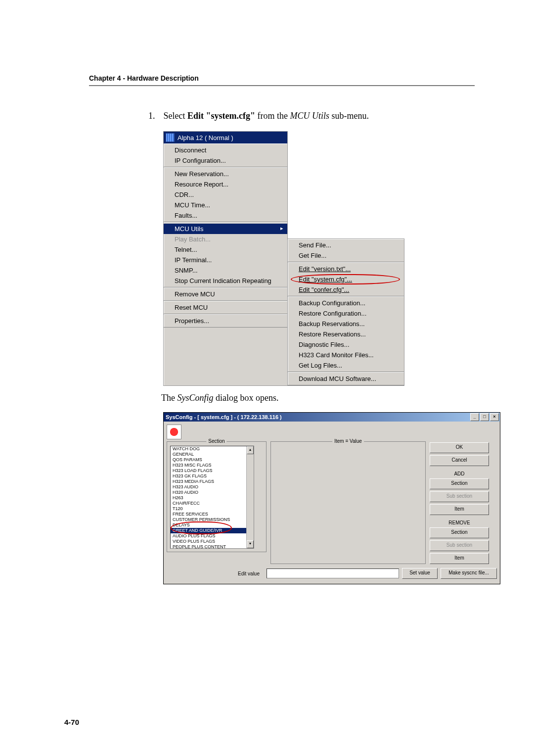 The image size is (534, 756). I want to click on section-listbox: WATCH DOG GENERAL QOS PARAMS H323 MISC F…, so click(212, 497).